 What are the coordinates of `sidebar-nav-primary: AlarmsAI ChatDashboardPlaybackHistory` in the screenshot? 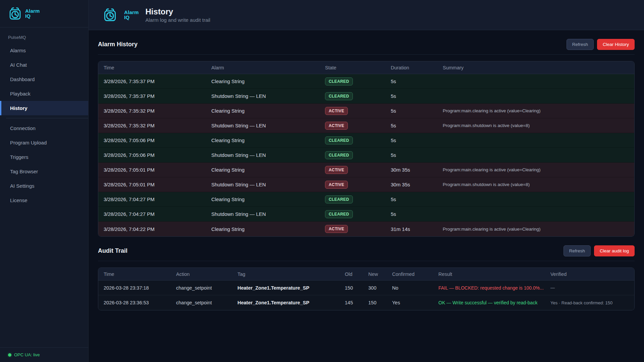 It's located at (44, 79).